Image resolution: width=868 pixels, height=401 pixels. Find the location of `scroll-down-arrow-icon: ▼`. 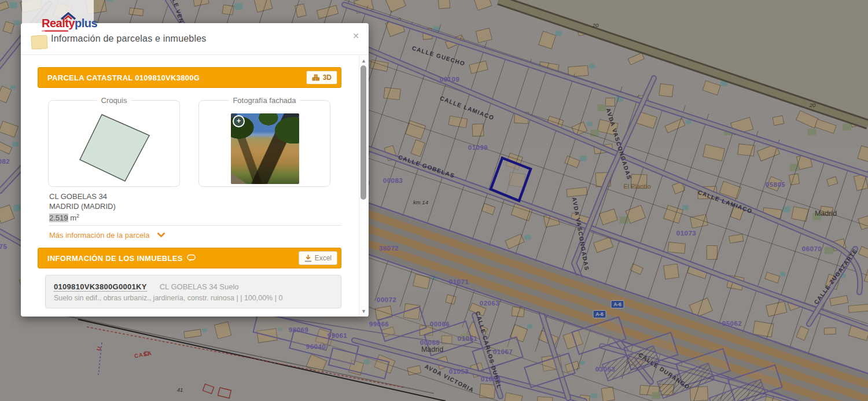

scroll-down-arrow-icon: ▼ is located at coordinates (363, 311).